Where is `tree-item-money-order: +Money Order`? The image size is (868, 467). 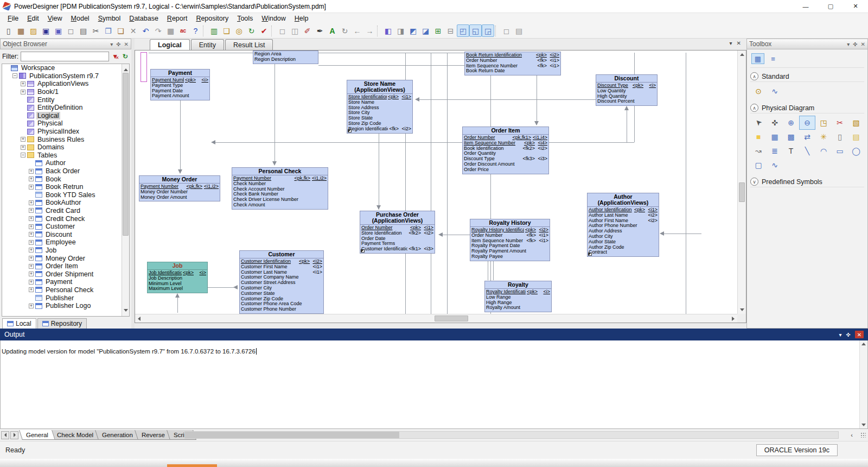 tree-item-money-order: +Money Order is located at coordinates (66, 258).